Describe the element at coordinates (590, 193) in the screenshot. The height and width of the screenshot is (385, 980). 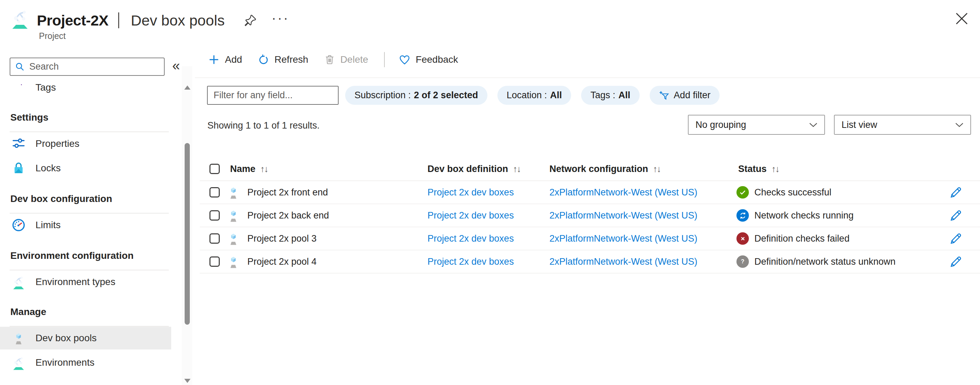
I see `table-row: Project 2x front end Project 2x dev boxe…` at that location.